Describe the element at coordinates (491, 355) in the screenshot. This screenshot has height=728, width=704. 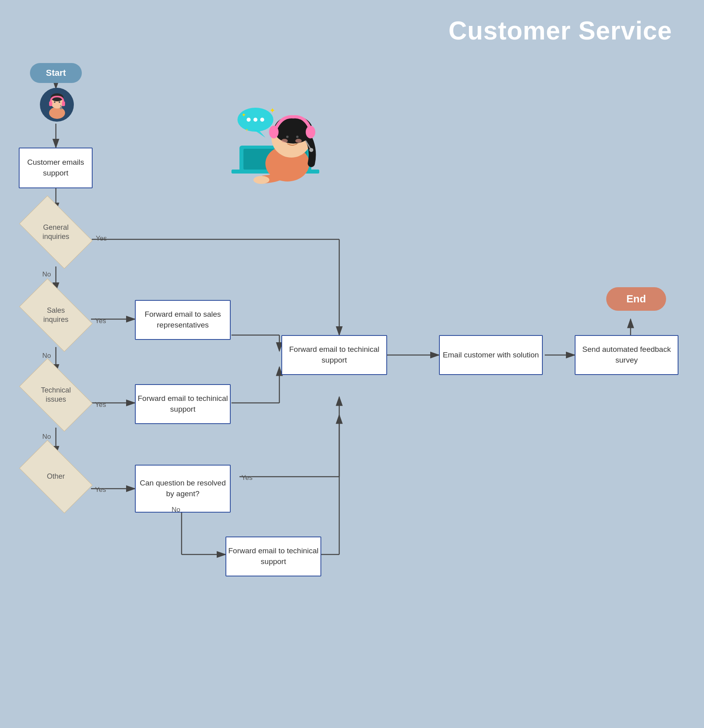
I see `email-customer-box: Email customer with solution` at that location.